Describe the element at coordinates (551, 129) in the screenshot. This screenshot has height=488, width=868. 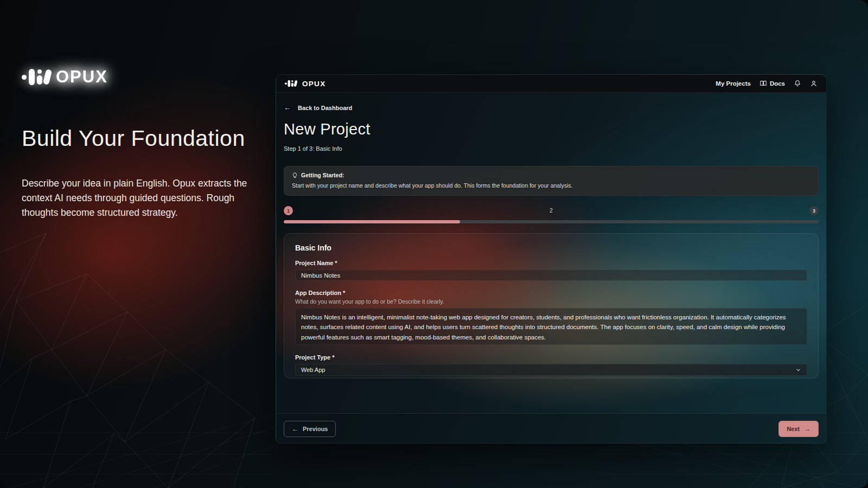
I see `page-title: New Project` at that location.